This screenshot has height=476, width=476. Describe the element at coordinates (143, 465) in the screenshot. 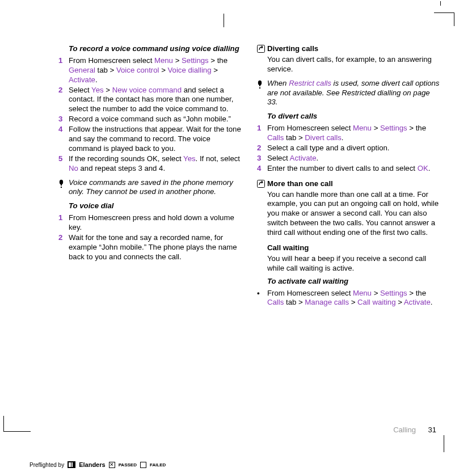

I see `checkbox-failed-icon` at that location.